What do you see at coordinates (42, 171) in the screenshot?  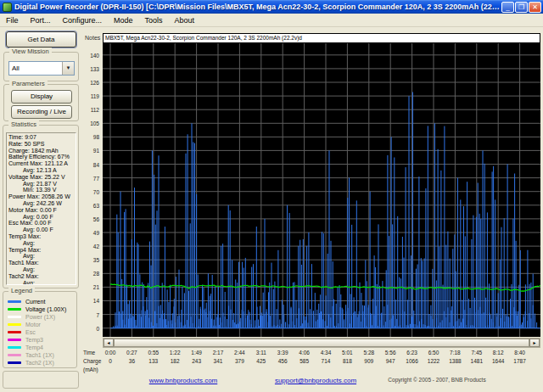 I see `stat-line: Avg: 12.13 A` at bounding box center [42, 171].